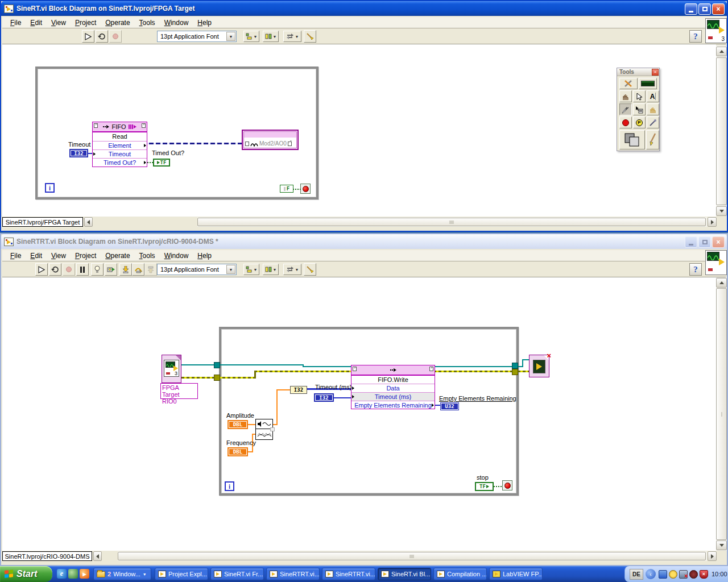 The width and height of the screenshot is (728, 582). Describe the element at coordinates (719, 574) in the screenshot. I see `taskbar-clock: 10:00` at that location.